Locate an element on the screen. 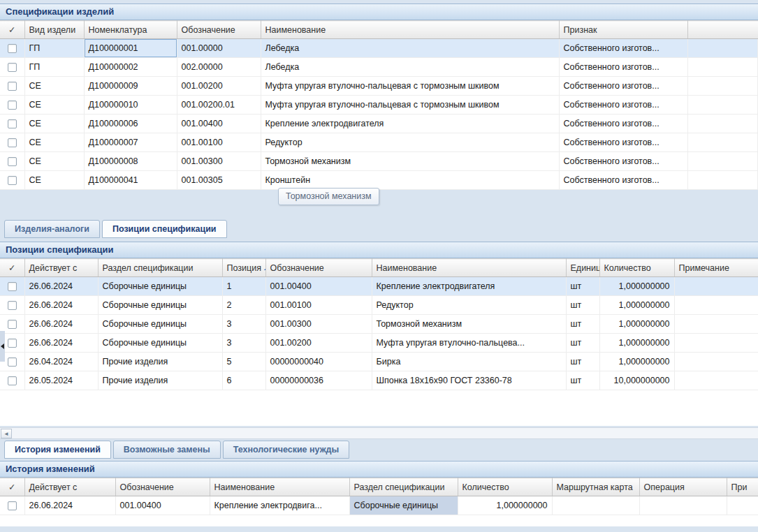 The width and height of the screenshot is (758, 532). table-cell: Прочие изделия is located at coordinates (160, 381).